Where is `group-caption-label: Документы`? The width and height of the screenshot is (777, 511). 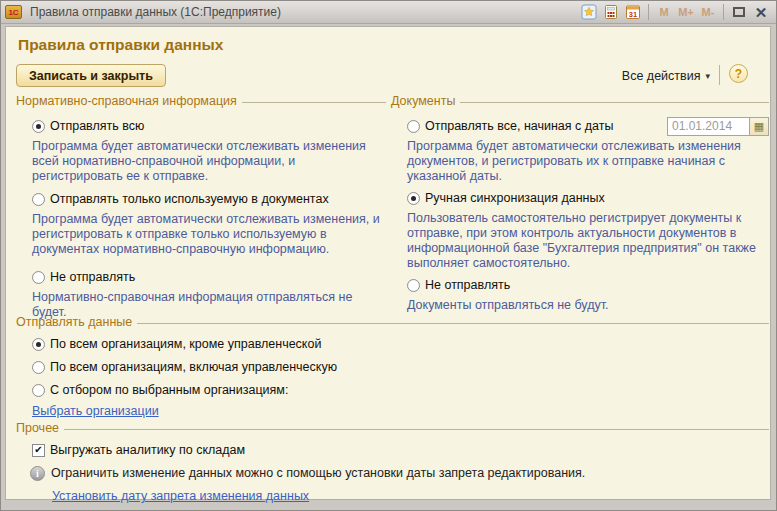
group-caption-label: Документы is located at coordinates (426, 101).